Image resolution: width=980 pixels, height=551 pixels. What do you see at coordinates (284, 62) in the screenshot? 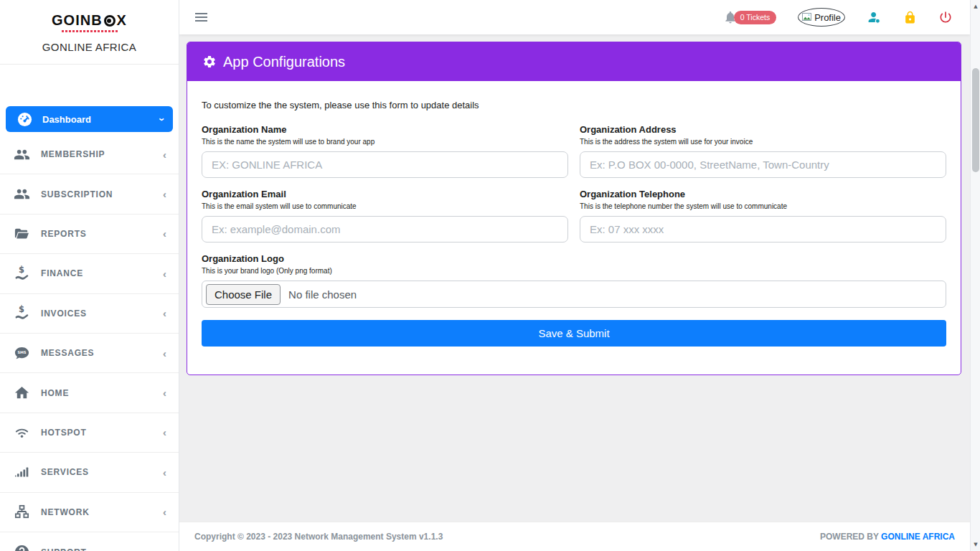
I see `page-title: App Configurations` at bounding box center [284, 62].